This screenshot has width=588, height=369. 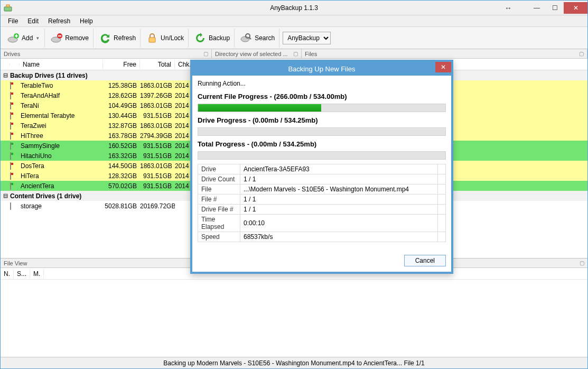 What do you see at coordinates (306, 38) in the screenshot?
I see `backup-selector: AnyBackup` at bounding box center [306, 38].